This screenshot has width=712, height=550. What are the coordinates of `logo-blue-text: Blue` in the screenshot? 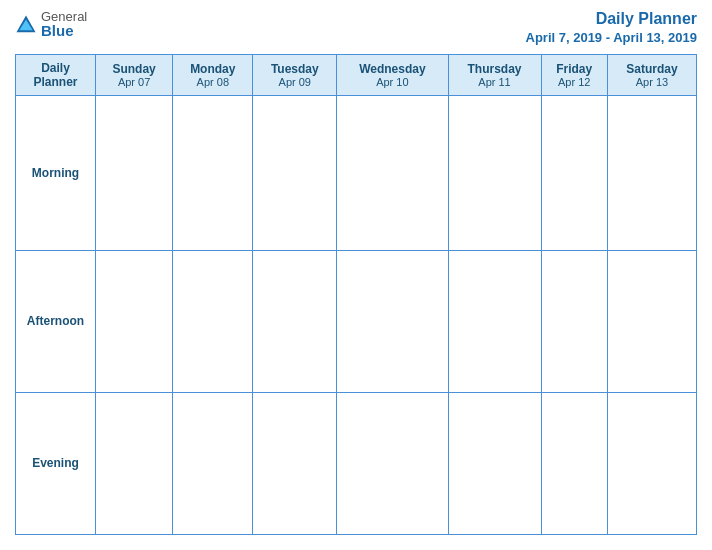 It's located at (64, 30).